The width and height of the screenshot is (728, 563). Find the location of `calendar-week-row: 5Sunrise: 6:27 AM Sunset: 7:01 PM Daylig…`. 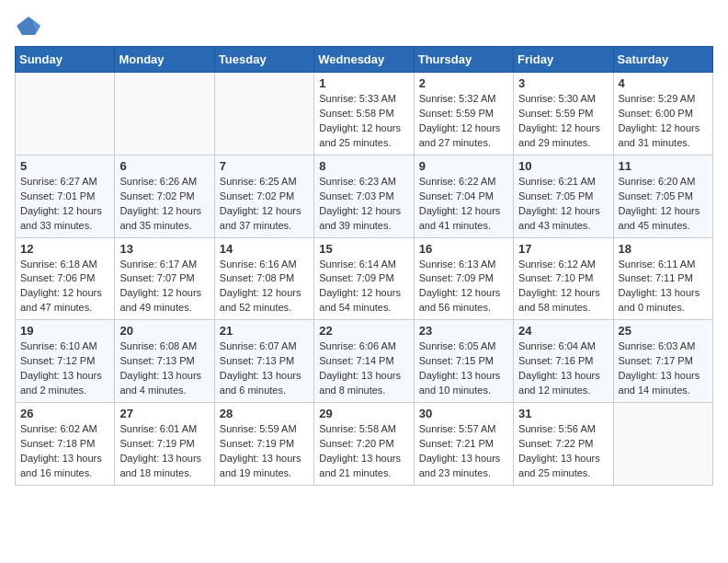

calendar-week-row: 5Sunrise: 6:27 AM Sunset: 7:01 PM Daylig… is located at coordinates (364, 196).